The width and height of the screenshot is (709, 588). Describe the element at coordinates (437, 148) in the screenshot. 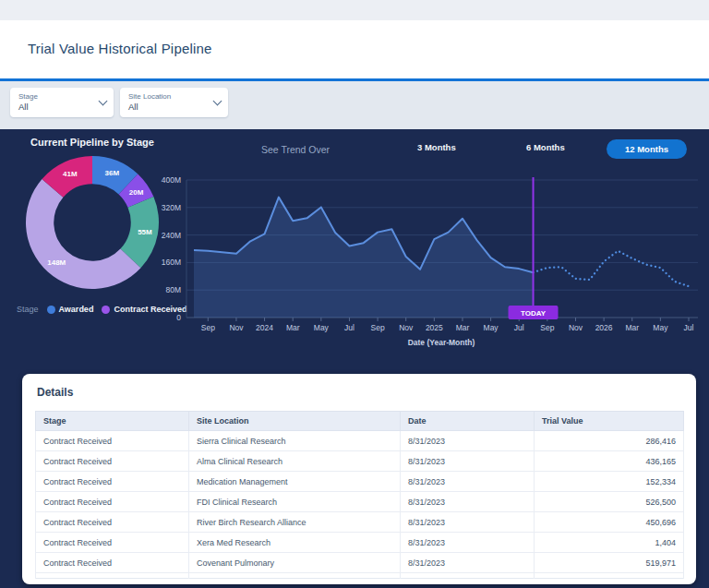

I see `range-button-3-months: 3 Months` at that location.